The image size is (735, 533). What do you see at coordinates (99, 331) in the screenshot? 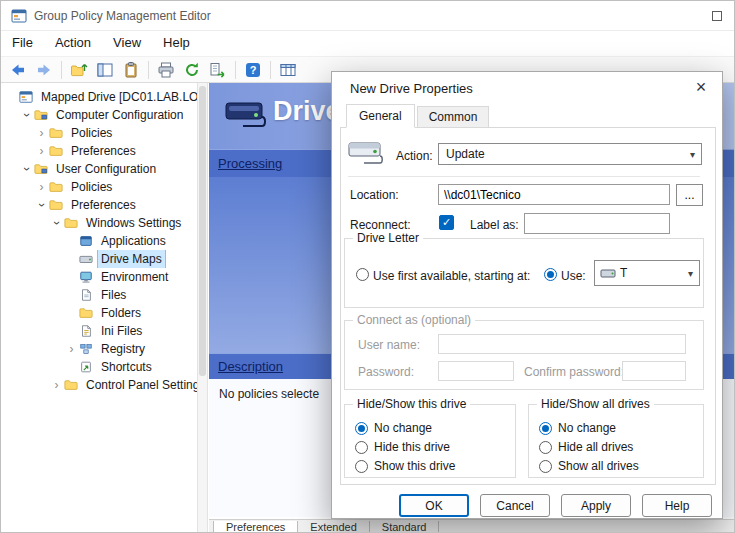
I see `tree-item-ini-files: Ini Files` at bounding box center [99, 331].